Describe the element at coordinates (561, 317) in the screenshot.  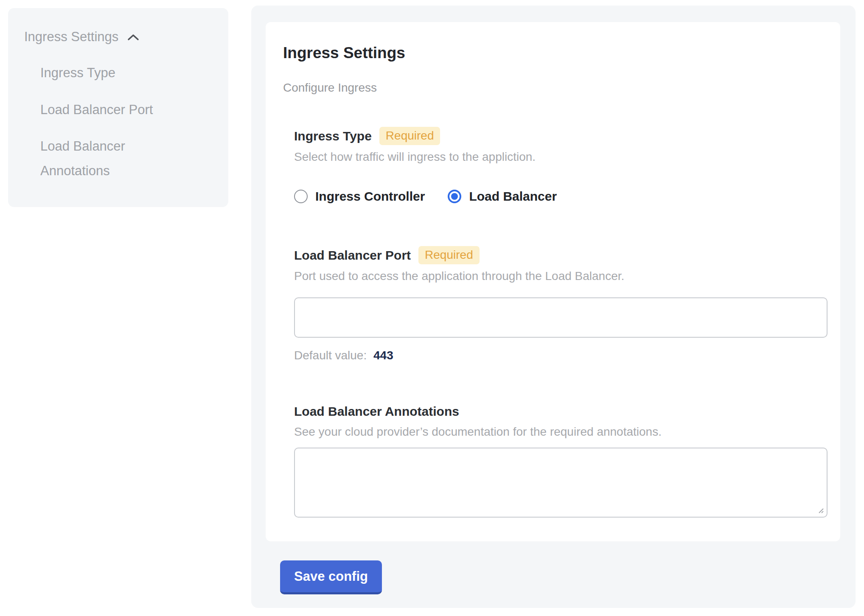
I see `load-balancer-port-input` at that location.